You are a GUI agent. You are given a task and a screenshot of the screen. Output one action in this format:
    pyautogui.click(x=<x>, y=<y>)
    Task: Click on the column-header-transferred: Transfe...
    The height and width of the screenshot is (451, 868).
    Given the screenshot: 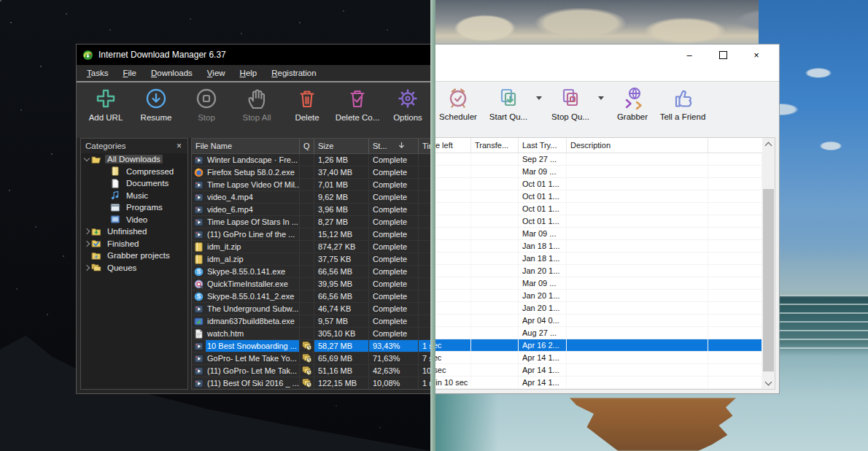 What is the action you would take?
    pyautogui.click(x=495, y=145)
    